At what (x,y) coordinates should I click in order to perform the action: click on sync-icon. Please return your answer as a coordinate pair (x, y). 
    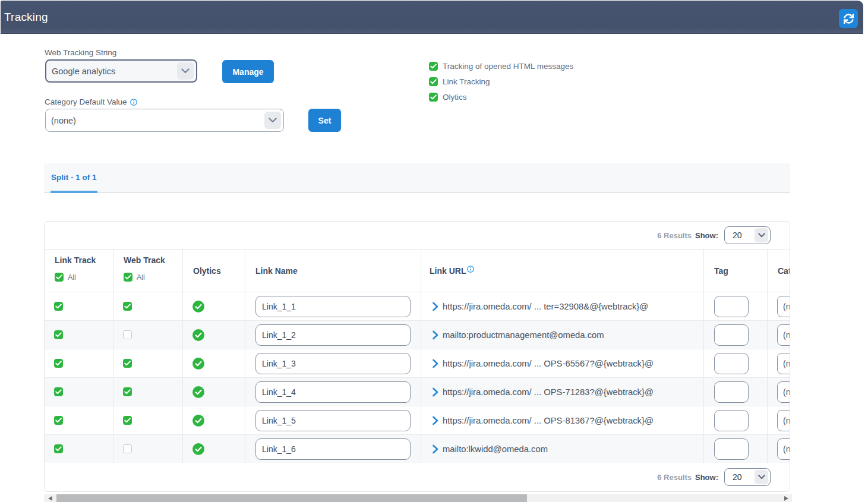
    Looking at the image, I should click on (848, 19).